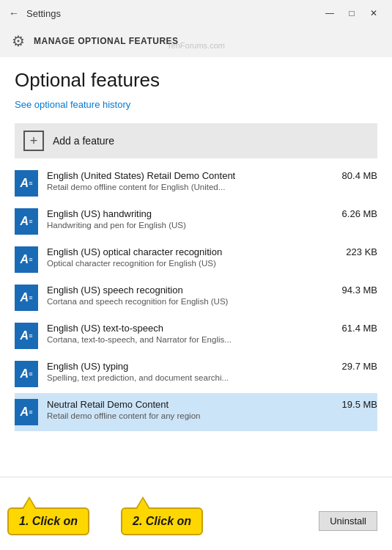 This screenshot has width=392, height=550. Describe the element at coordinates (352, 13) in the screenshot. I see `maximize-button: □` at that location.